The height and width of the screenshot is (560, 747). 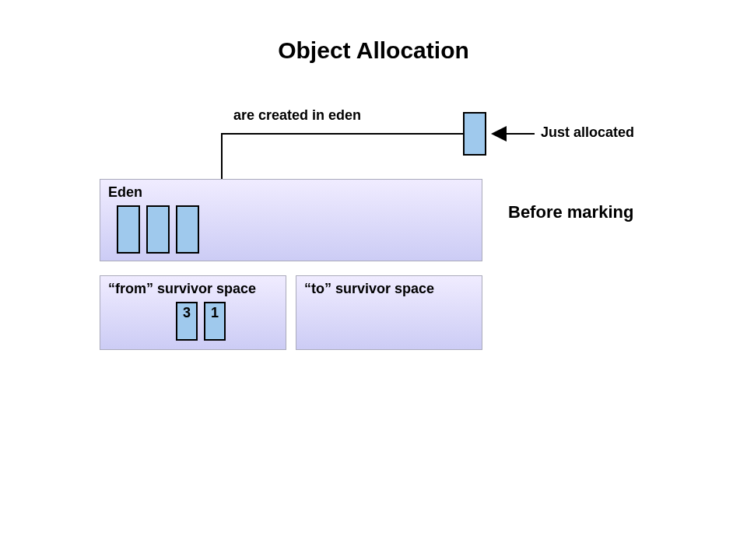 I want to click on region-to-survivor-title: “to” survivor space, so click(x=369, y=289).